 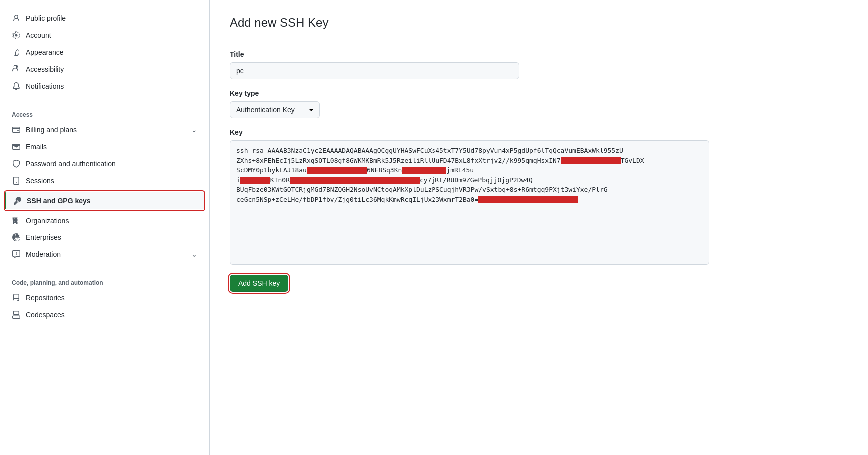 I want to click on sidebar-item-label: Moderation, so click(x=43, y=254).